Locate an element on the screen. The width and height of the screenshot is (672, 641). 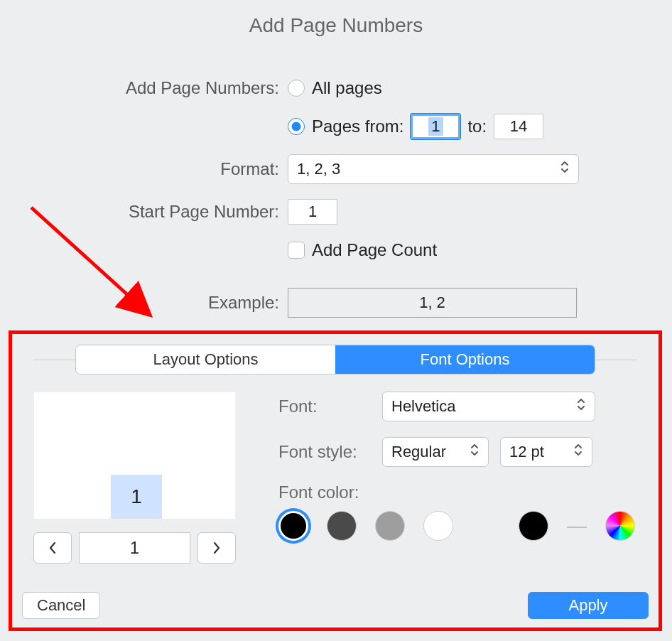
color-gray is located at coordinates (390, 526).